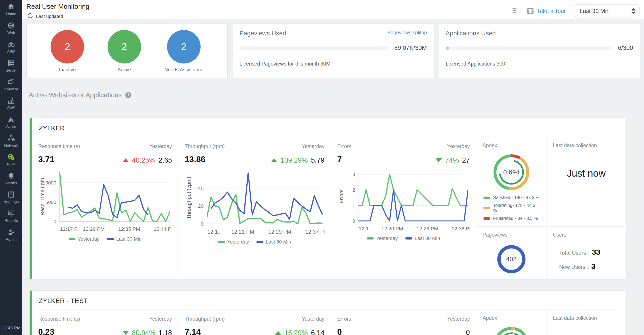  I want to click on take-a-tour-button: Take a Tour, so click(546, 11).